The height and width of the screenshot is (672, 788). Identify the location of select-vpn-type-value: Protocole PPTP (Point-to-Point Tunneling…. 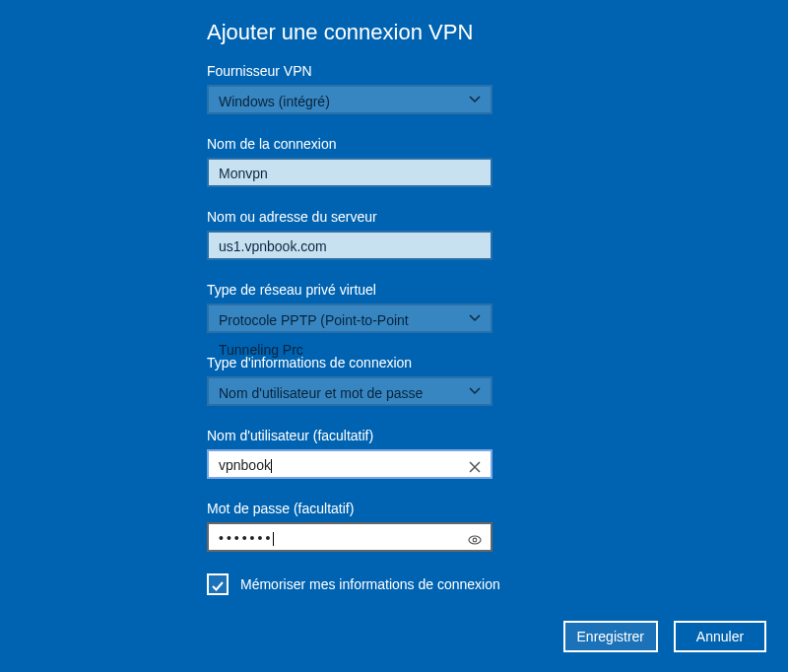
(313, 335).